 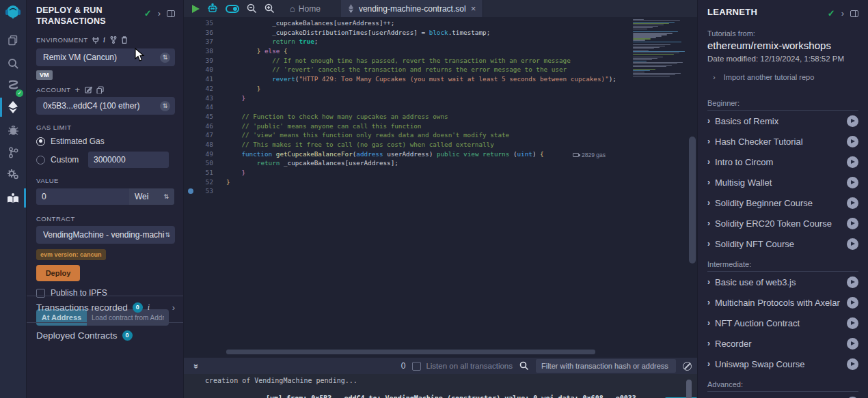 What do you see at coordinates (783, 77) in the screenshot?
I see `import-repo-row: › Import another tutorial repo` at bounding box center [783, 77].